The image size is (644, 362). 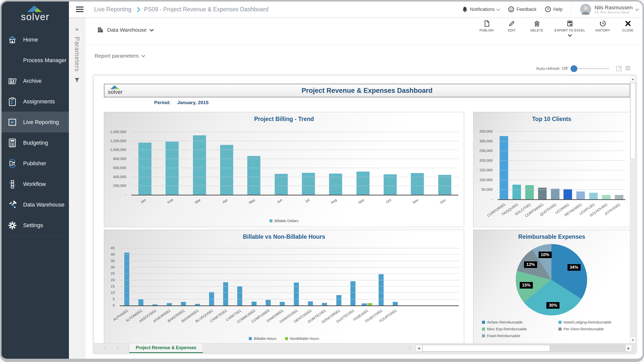 I want to click on toolbar-button-label: DELETE, so click(x=537, y=30).